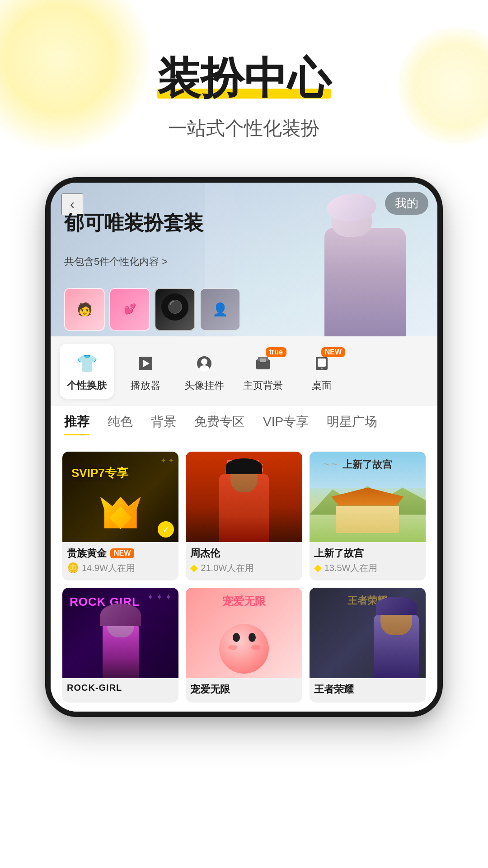  Describe the element at coordinates (244, 128) in the screenshot. I see `page-subtitle: 一站式个性化装扮` at that location.